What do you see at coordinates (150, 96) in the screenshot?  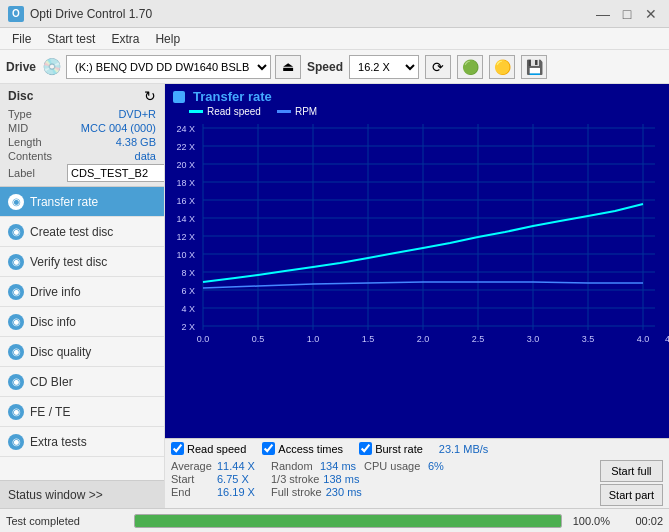 I see `disc-refresh-icon: ↻` at bounding box center [150, 96].